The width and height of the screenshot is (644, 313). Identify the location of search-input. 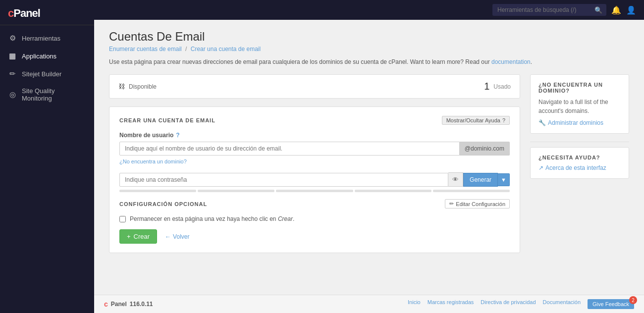
(549, 10).